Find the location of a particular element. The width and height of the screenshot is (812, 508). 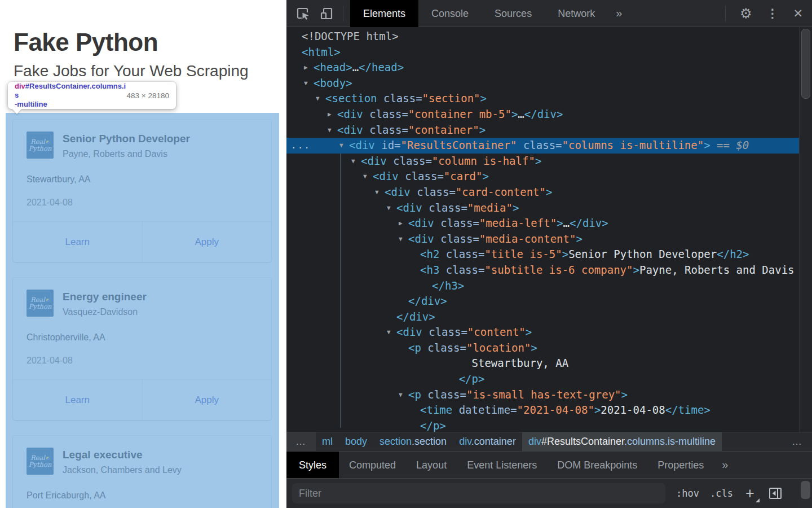

styles-filter-input is located at coordinates (479, 493).